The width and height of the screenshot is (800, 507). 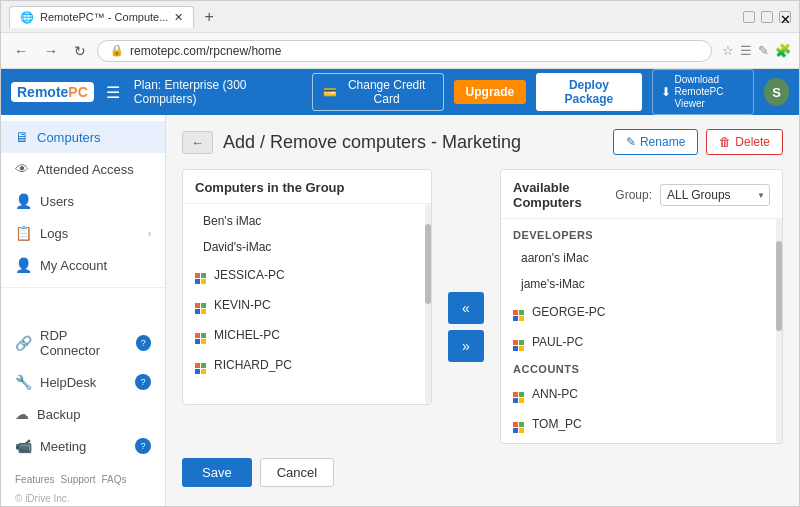 I want to click on logo: RemotePC, so click(x=52, y=92).